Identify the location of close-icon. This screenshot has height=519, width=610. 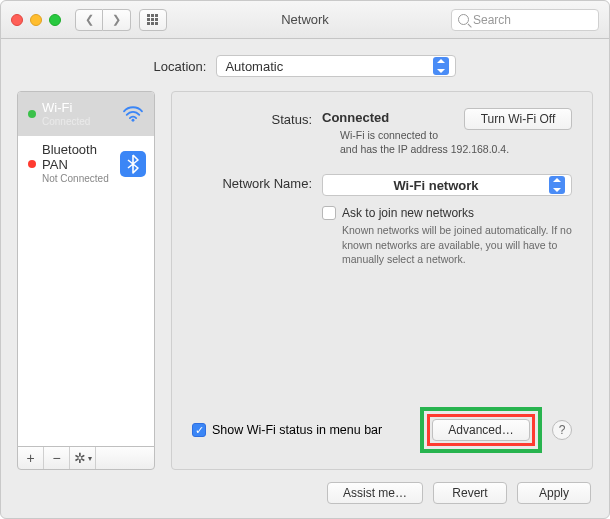
(17, 20).